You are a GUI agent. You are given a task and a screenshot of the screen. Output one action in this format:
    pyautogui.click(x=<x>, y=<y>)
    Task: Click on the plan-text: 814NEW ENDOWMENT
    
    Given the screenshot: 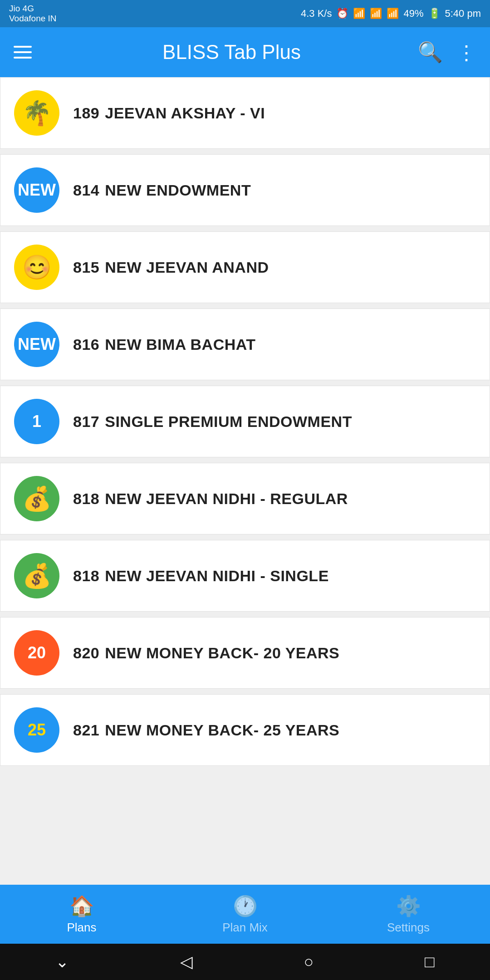 What is the action you would take?
    pyautogui.click(x=162, y=191)
    